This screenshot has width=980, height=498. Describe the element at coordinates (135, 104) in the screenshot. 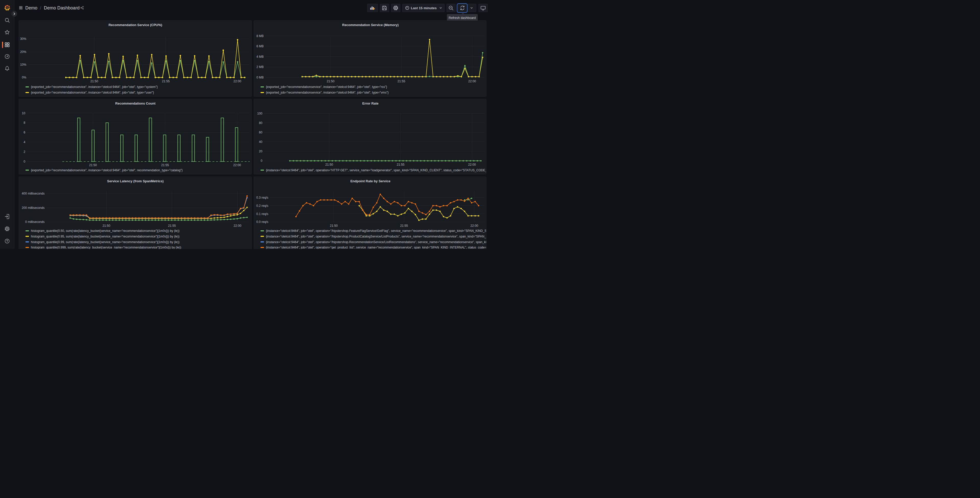

I see `svg-text: Recommendations Count` at that location.